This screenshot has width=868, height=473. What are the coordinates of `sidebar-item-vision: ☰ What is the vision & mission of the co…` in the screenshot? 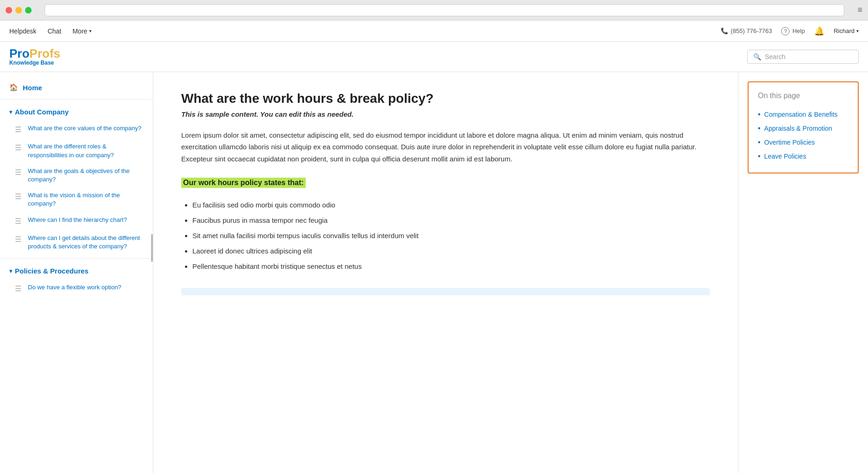 It's located at (76, 200).